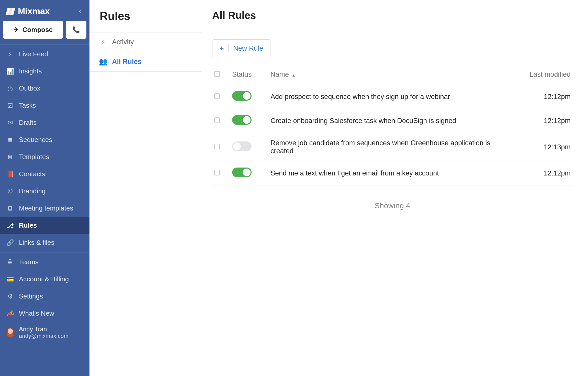 Image resolution: width=588 pixels, height=376 pixels. Describe the element at coordinates (45, 262) in the screenshot. I see `sidebar-item-teams: 🏛Teams` at that location.